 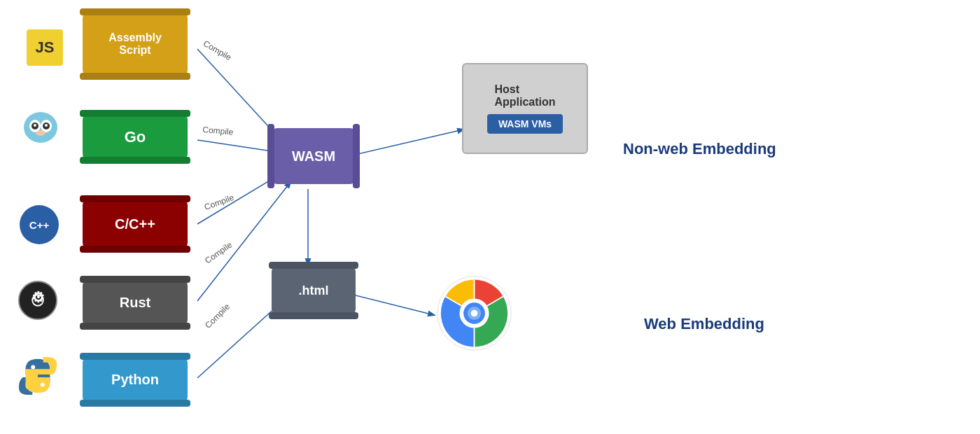 I want to click on python-box: Python, so click(x=135, y=379).